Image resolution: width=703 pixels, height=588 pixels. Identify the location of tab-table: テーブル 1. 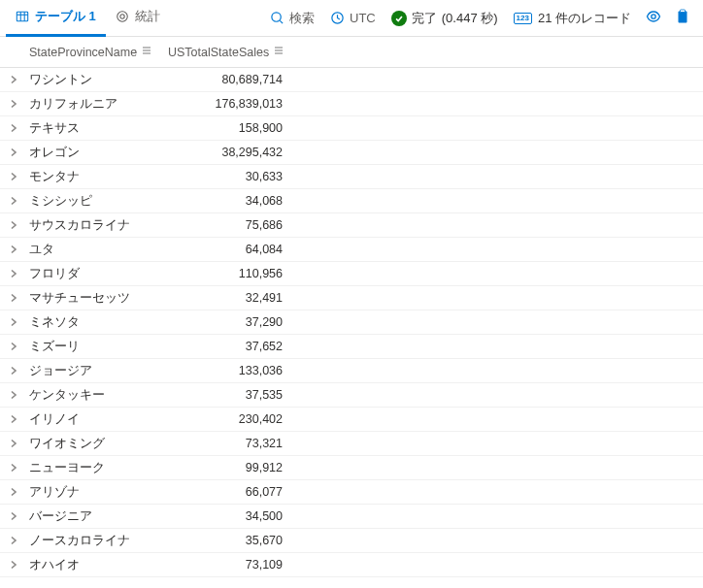
(56, 18).